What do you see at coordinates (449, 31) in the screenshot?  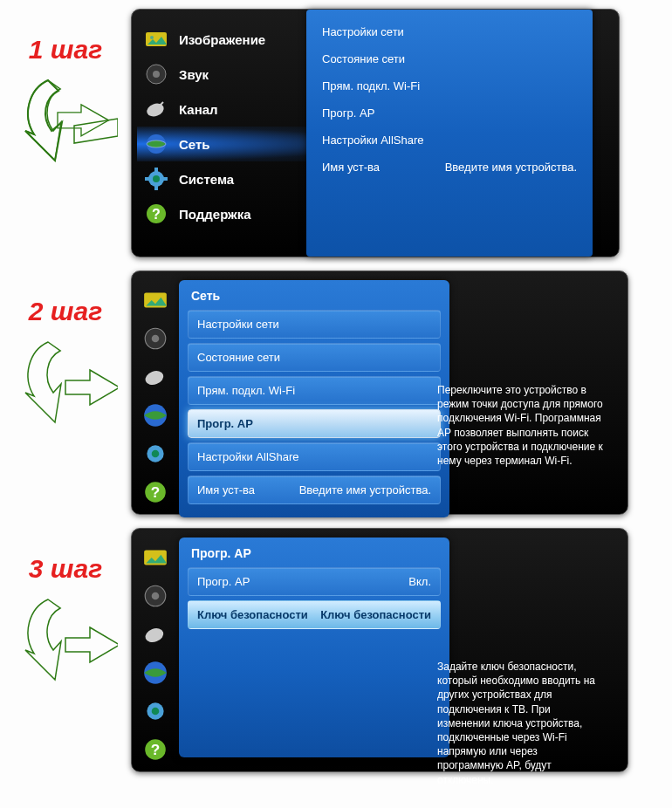 I see `submenu-item: Настройки сети` at bounding box center [449, 31].